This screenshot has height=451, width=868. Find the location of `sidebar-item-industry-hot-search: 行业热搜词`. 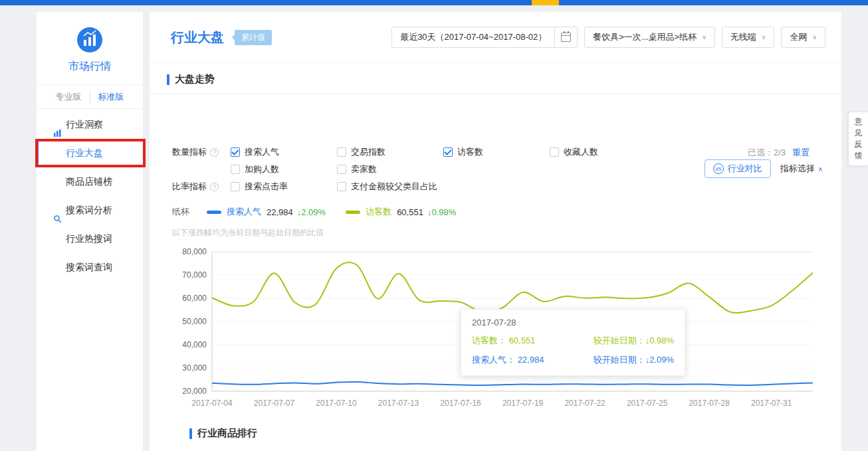

sidebar-item-industry-hot-search: 行业热搜词 is located at coordinates (90, 239).